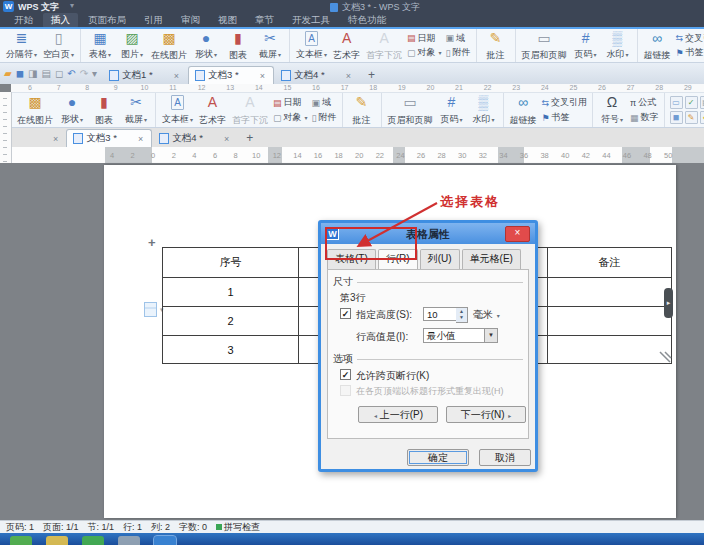  I want to click on specify-height-checkbox: ✓, so click(346, 314).